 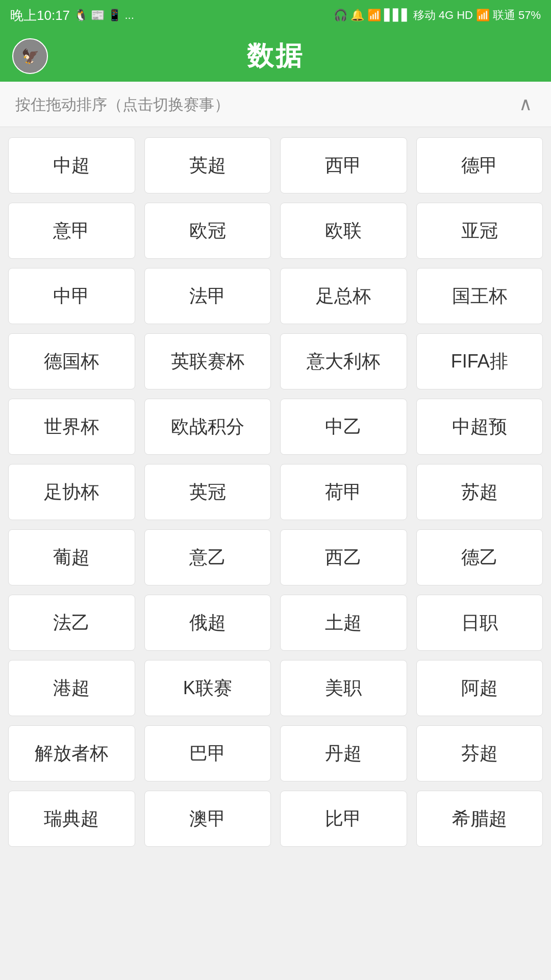 What do you see at coordinates (374, 15) in the screenshot?
I see `wifi-icon: 📶` at bounding box center [374, 15].